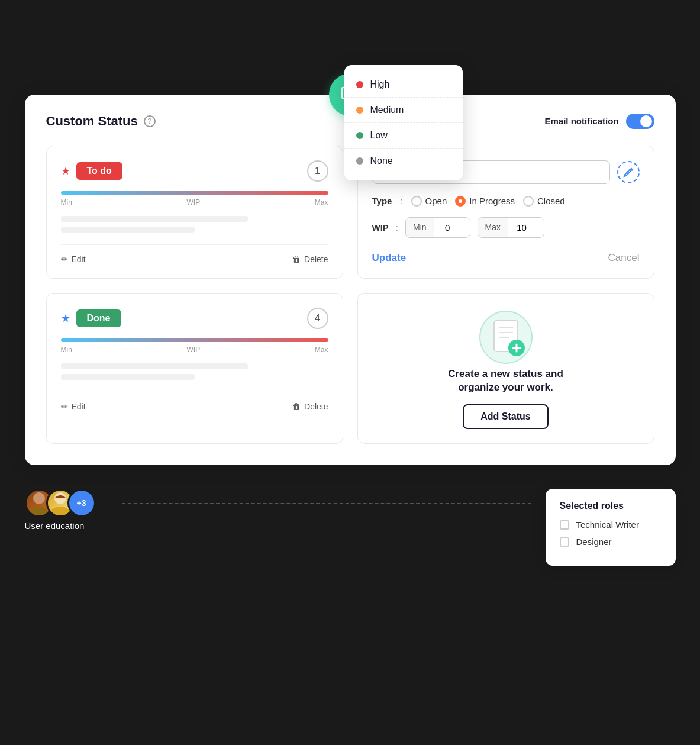 The image size is (700, 745). What do you see at coordinates (310, 259) in the screenshot?
I see `todo-delete-button: 🗑 Delete` at bounding box center [310, 259].